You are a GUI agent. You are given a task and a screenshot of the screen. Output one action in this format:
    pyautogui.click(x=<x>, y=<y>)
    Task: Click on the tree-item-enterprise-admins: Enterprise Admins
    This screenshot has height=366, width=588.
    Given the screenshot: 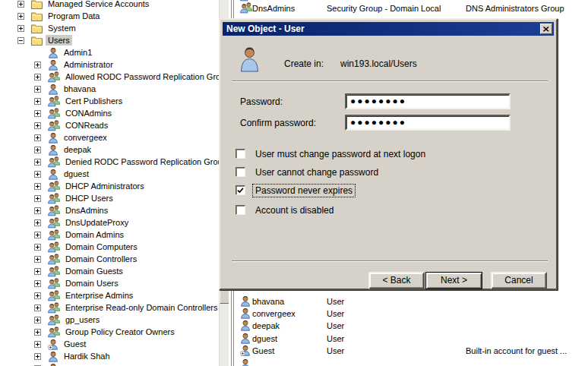 What is the action you would take?
    pyautogui.click(x=85, y=295)
    